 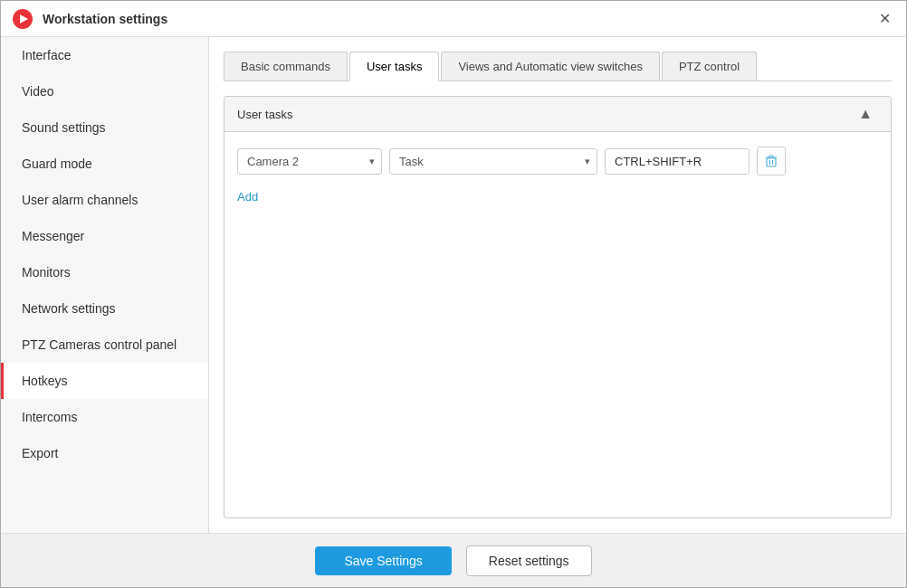 I want to click on close-button: ✕, so click(x=884, y=19).